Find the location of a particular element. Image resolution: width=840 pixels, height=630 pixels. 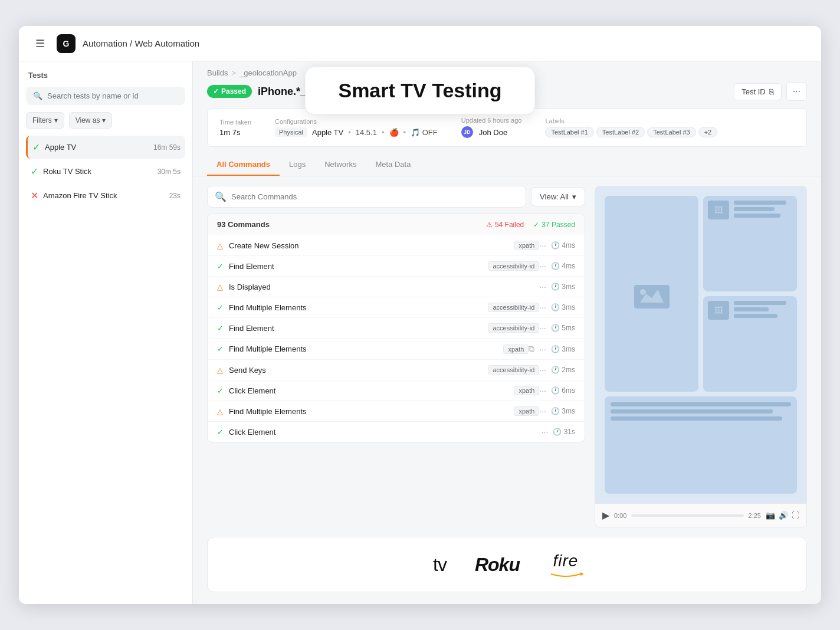

test-time: 16m 59s is located at coordinates (167, 147).